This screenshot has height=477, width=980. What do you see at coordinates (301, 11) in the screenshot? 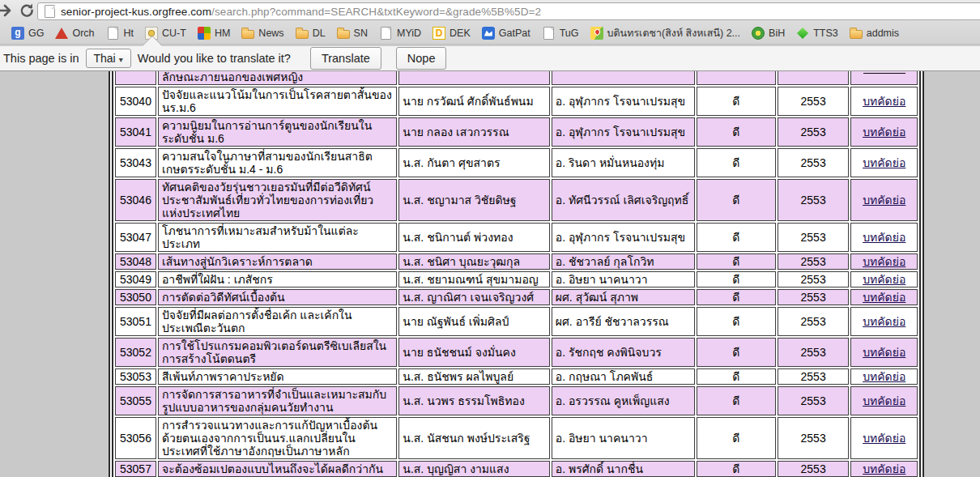
I see `url-text: senior-project-kus.orgfree.com/search.ph…` at bounding box center [301, 11].